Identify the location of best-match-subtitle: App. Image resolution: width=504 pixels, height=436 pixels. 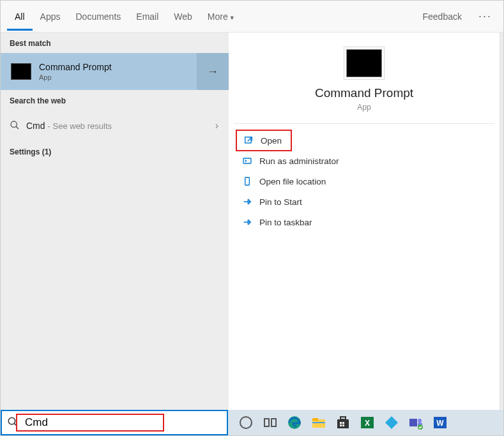
(75, 77).